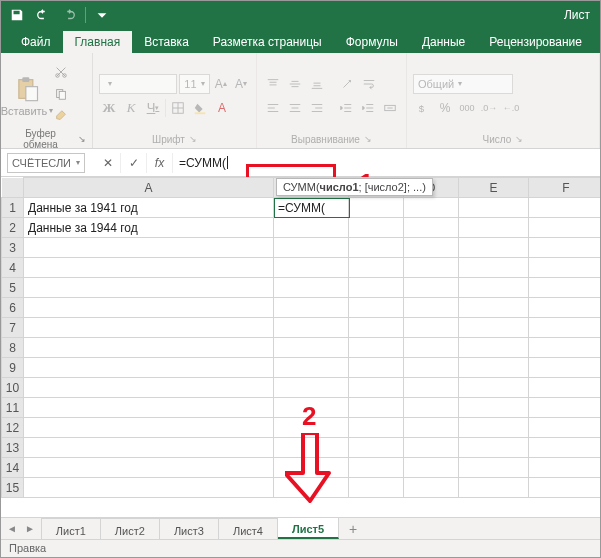  Describe the element at coordinates (61, 72) in the screenshot. I see `cut-icon` at that location.